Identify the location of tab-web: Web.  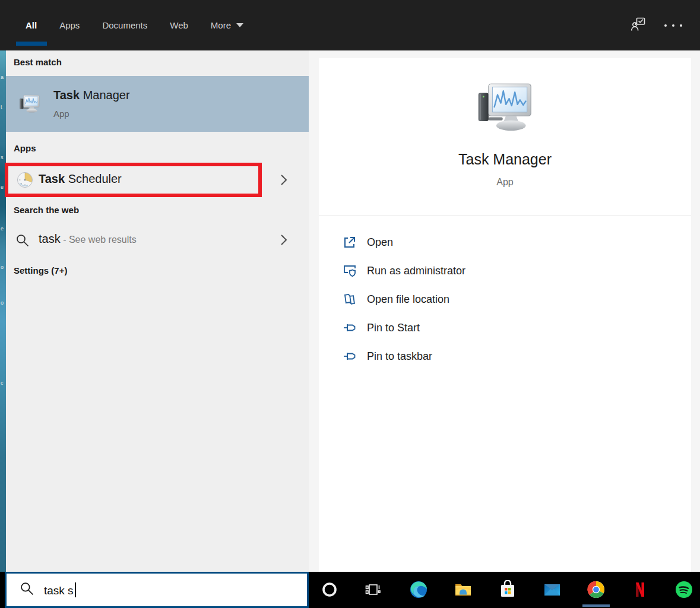
(179, 25).